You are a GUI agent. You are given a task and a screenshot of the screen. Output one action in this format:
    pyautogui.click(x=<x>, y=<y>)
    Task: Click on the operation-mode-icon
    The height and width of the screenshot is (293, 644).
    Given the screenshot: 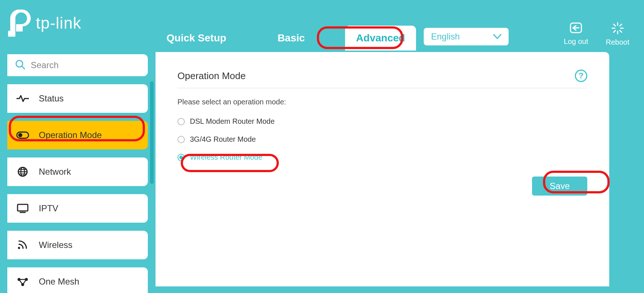 What is the action you would take?
    pyautogui.click(x=23, y=135)
    